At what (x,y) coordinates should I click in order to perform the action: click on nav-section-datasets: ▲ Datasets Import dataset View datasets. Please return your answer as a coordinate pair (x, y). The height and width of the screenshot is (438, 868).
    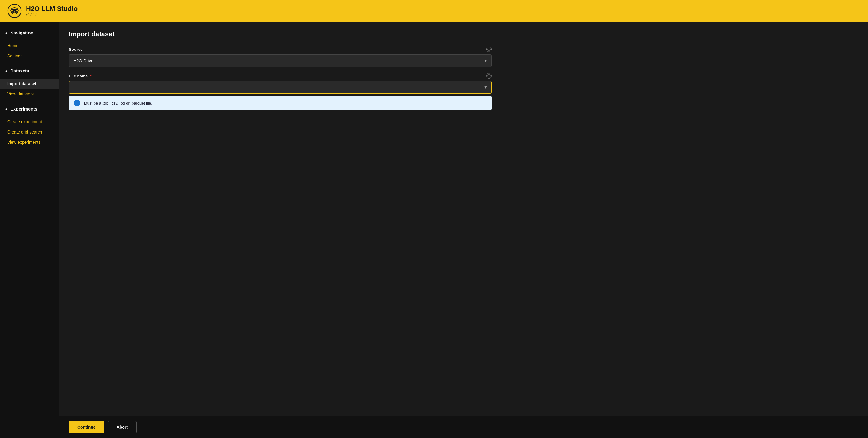
    Looking at the image, I should click on (30, 82).